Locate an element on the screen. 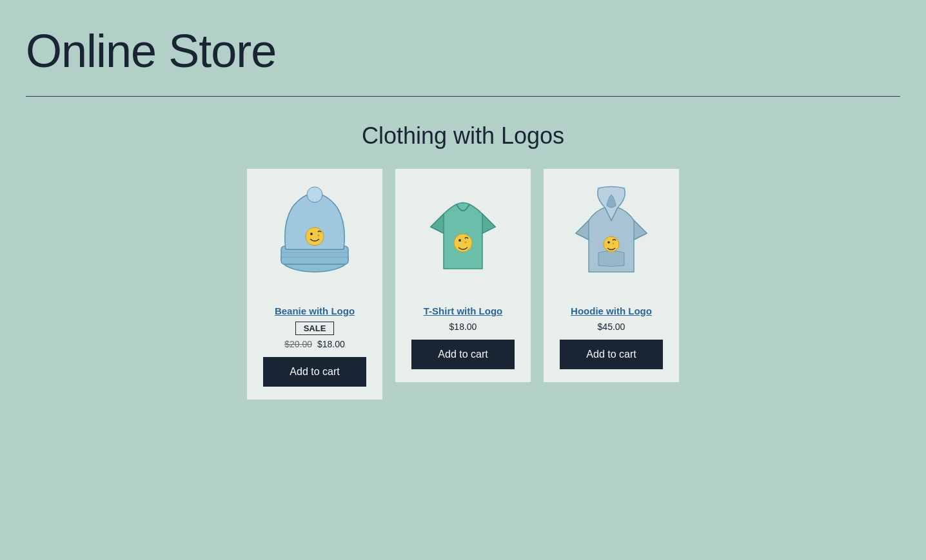  product-image-hoodie is located at coordinates (611, 233).